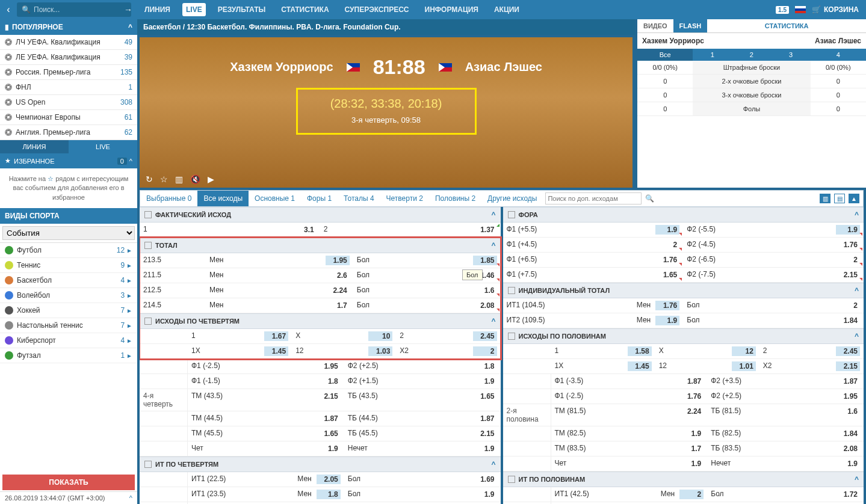  Describe the element at coordinates (69, 233) in the screenshot. I see `sports-filter-select: События` at that location.